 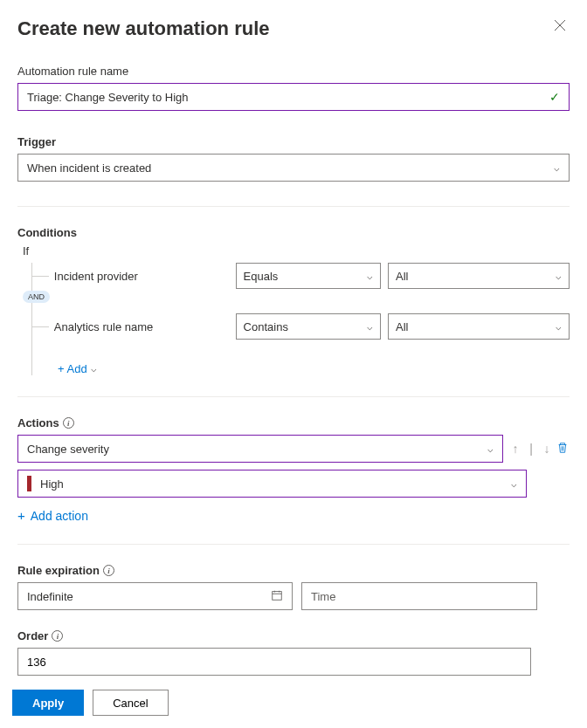 What do you see at coordinates (419, 596) in the screenshot?
I see `expiration-time-input: Time` at bounding box center [419, 596].